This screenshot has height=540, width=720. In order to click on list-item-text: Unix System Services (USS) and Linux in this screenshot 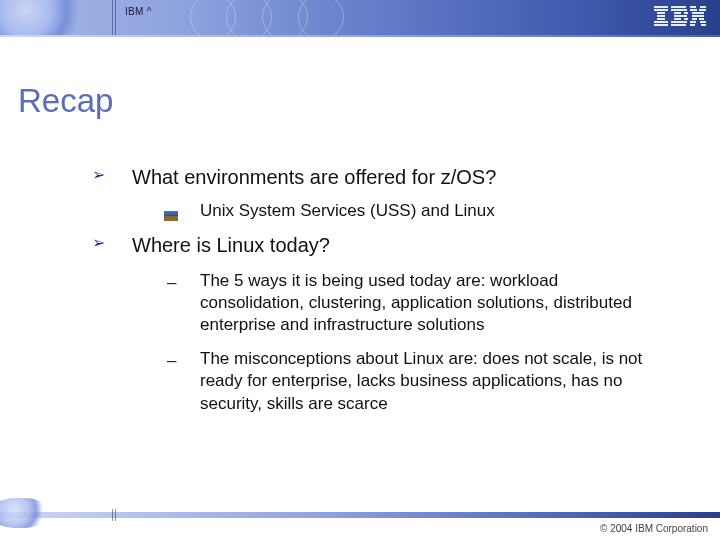, I will do `click(348, 210)`.